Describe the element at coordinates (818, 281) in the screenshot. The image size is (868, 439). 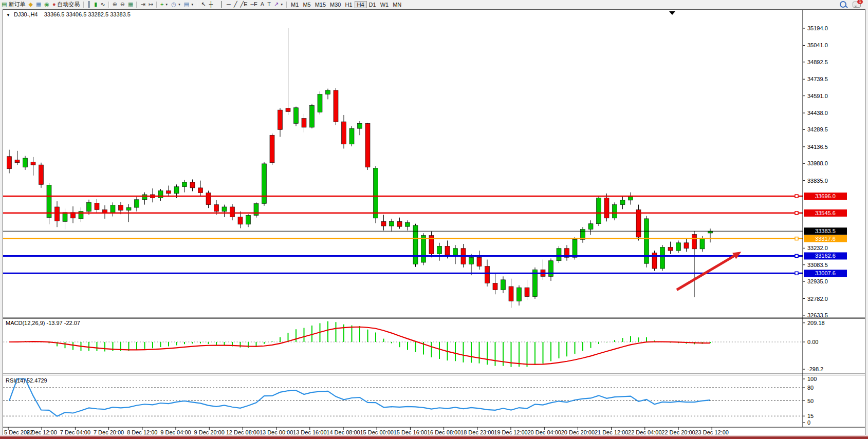
I see `price-tick-label: 32935.0` at that location.